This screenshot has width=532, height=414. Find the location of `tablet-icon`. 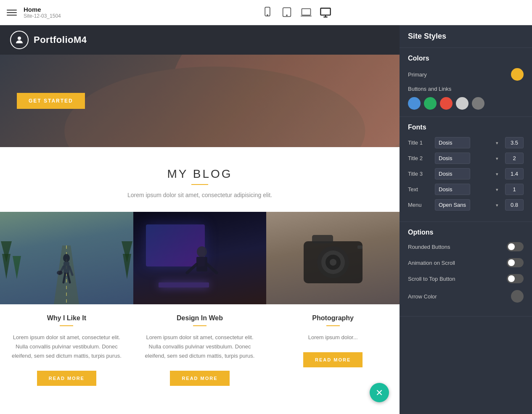

tablet-icon is located at coordinates (287, 13).